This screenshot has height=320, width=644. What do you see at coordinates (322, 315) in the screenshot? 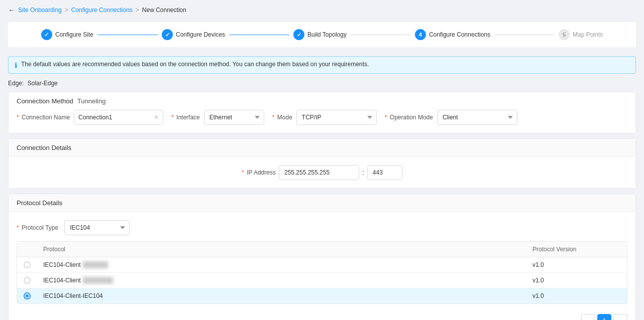
I see `pagination: ‹ 1 ›` at bounding box center [322, 315].